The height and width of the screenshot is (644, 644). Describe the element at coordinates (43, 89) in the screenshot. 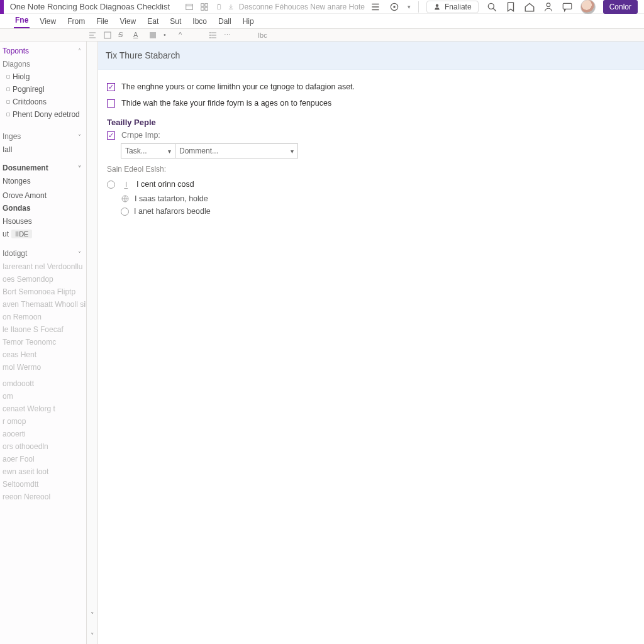

I see `sidebar-item: Pogniregl` at that location.